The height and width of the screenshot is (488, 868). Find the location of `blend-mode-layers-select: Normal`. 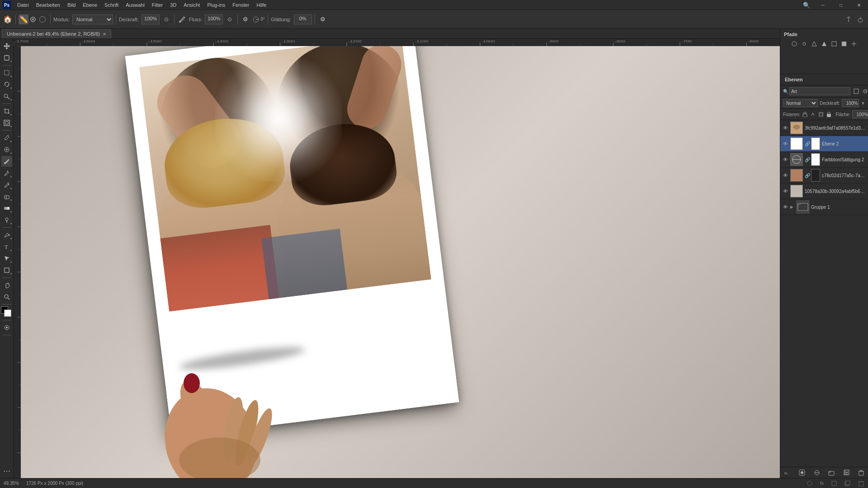

blend-mode-layers-select: Normal is located at coordinates (800, 103).